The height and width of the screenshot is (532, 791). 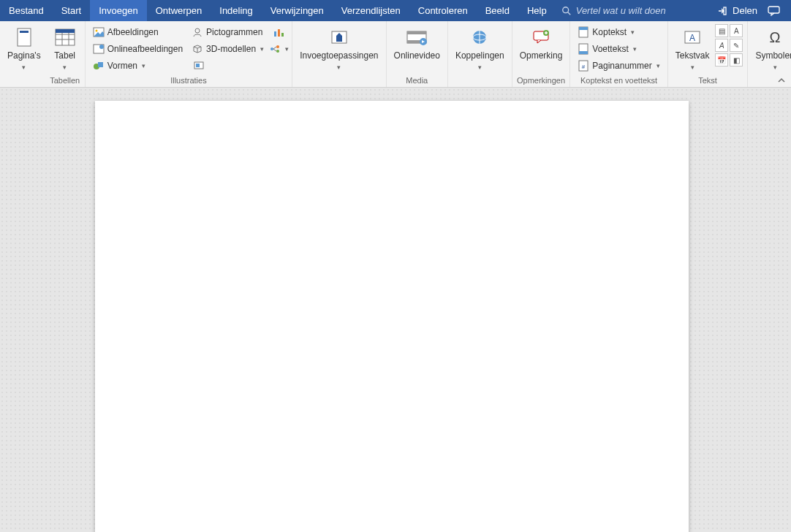 What do you see at coordinates (722, 60) in the screenshot?
I see `datetime-button: 📅` at bounding box center [722, 60].